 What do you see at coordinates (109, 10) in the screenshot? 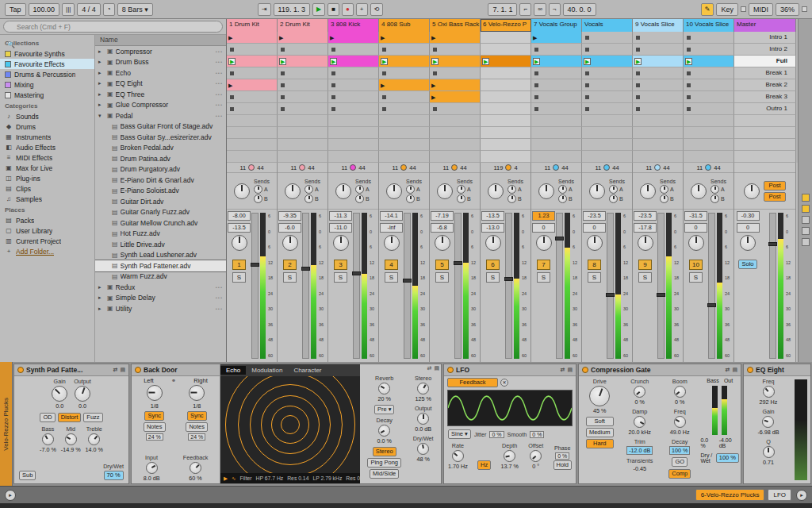
I see `metronome-icon: ◔` at bounding box center [109, 10].